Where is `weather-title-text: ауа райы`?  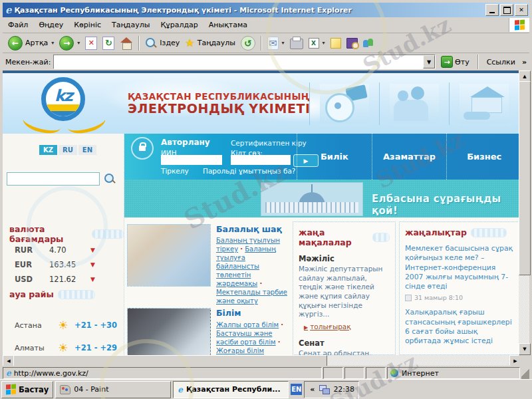
weather-title-text: ауа райы is located at coordinates (32, 294).